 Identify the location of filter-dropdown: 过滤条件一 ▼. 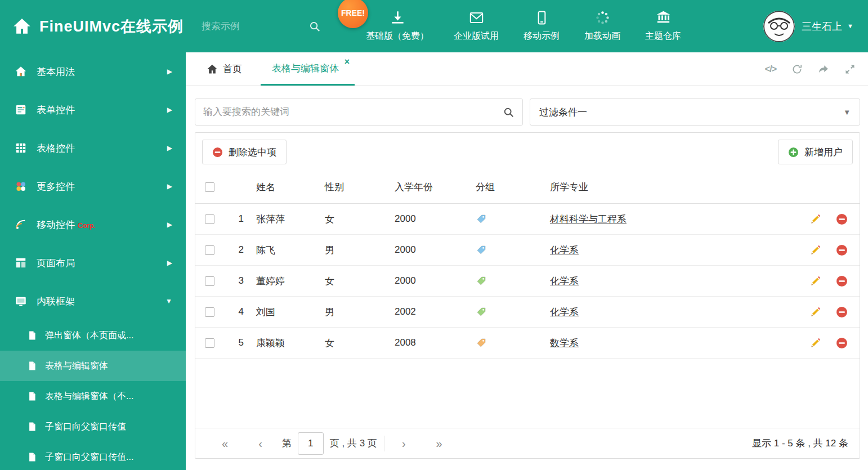
(695, 112).